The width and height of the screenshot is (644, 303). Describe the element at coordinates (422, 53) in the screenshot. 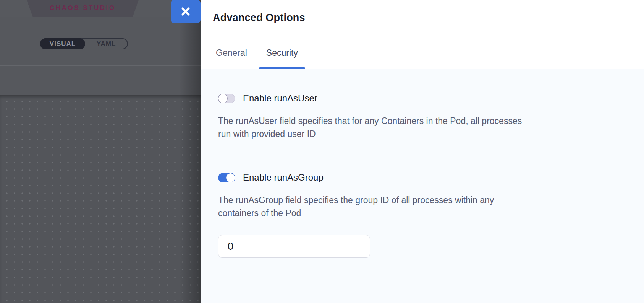

I see `drawer-tab-bar: General Security` at that location.